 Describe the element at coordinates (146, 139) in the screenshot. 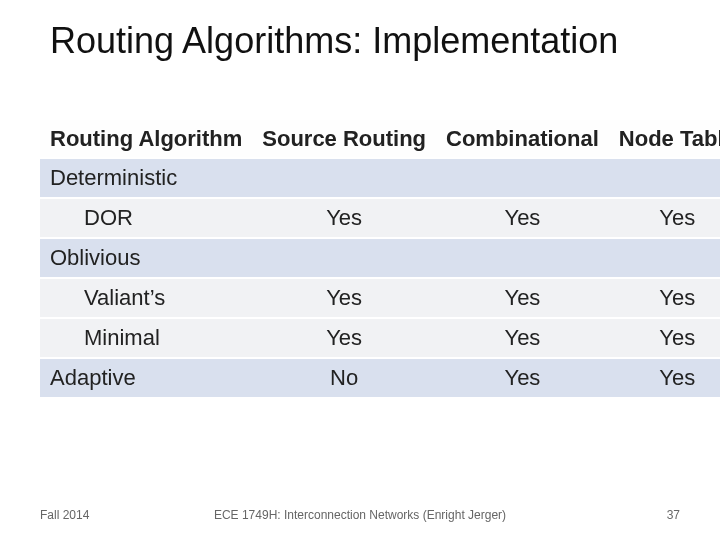

I see `header-algo: Routing Algorithm` at that location.